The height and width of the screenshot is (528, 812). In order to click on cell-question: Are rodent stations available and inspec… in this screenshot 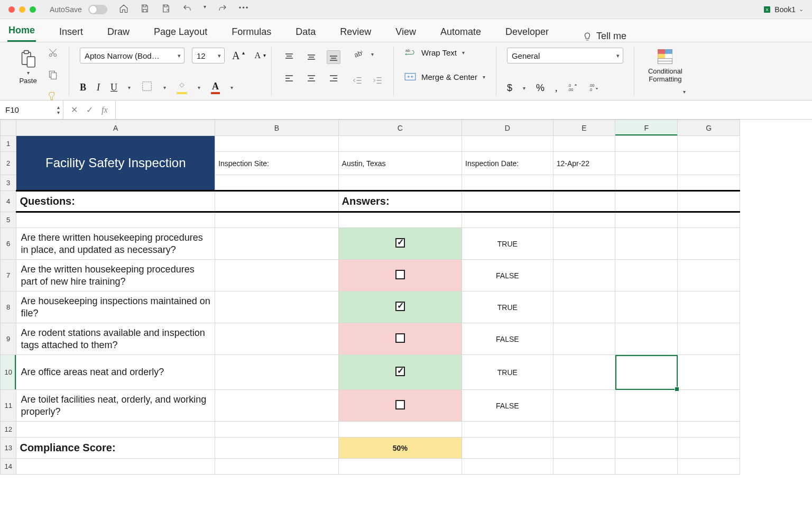, I will do `click(116, 339)`.